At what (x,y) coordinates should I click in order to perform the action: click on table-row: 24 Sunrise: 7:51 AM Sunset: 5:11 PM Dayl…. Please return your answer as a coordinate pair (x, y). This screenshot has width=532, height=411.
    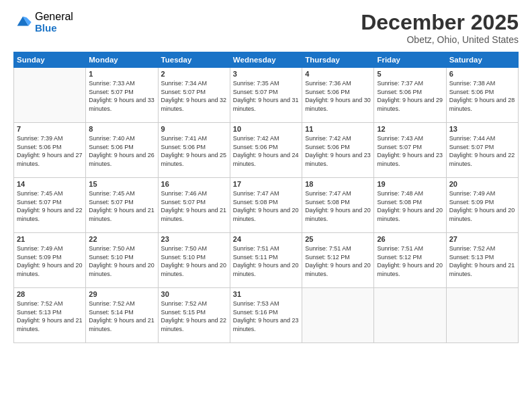
    Looking at the image, I should click on (266, 261).